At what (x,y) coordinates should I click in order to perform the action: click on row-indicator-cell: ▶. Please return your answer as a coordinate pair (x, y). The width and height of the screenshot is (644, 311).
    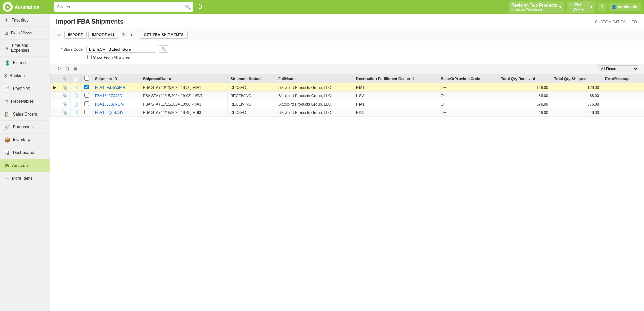
    Looking at the image, I should click on (55, 87).